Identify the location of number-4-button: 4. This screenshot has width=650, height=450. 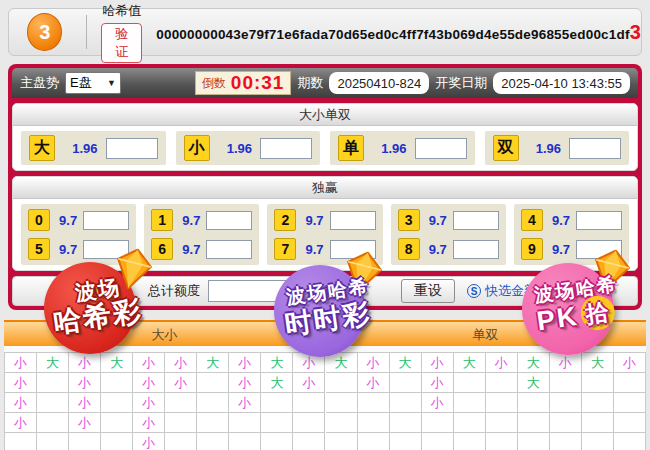
(532, 220).